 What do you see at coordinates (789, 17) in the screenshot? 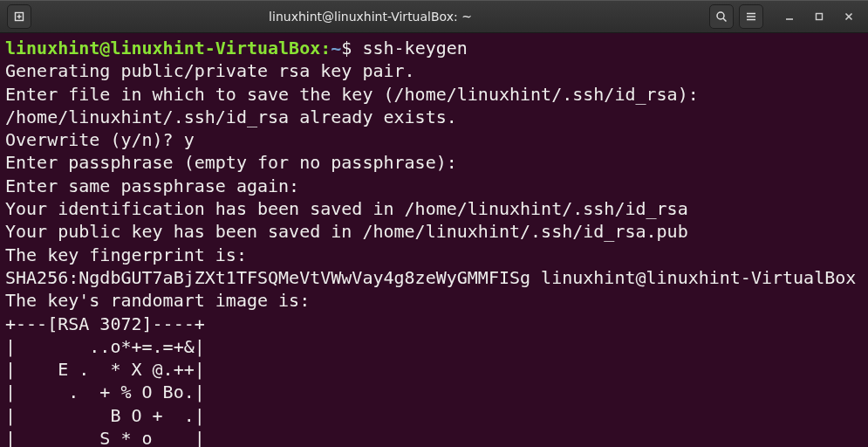
I see `minimize-button` at bounding box center [789, 17].